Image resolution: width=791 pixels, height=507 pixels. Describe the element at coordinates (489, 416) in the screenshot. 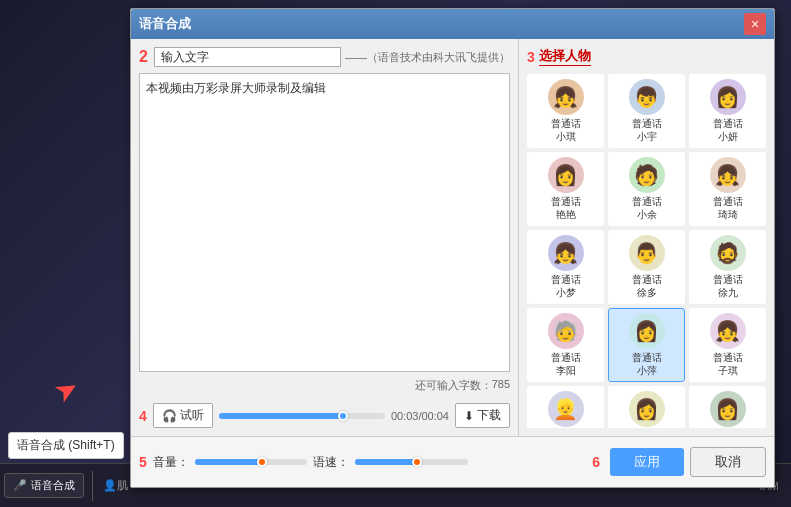

I see `download-label: 下载` at that location.